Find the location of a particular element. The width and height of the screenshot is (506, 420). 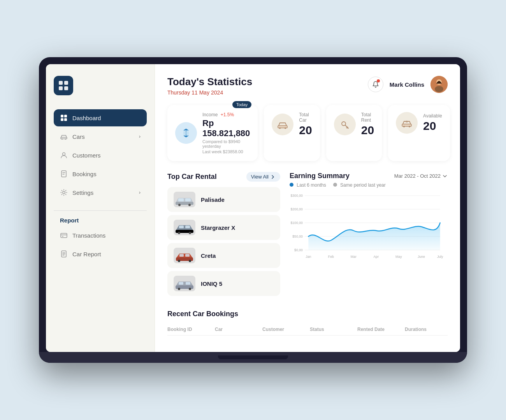

car-item-stargazer: Stargrazer X is located at coordinates (224, 228).